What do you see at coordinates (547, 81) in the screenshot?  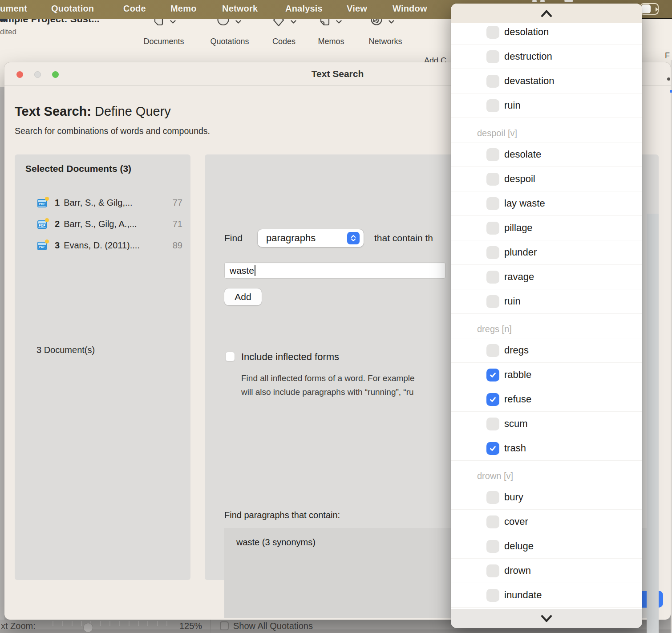 I see `synonym-item: devastation` at bounding box center [547, 81].